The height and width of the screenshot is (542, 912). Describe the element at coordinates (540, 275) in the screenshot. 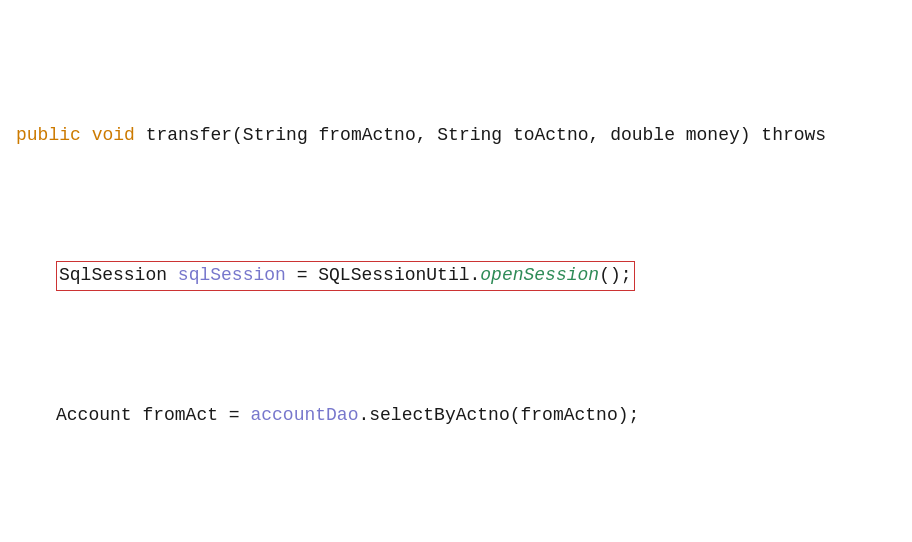

I see `method-opensession: openSession` at that location.